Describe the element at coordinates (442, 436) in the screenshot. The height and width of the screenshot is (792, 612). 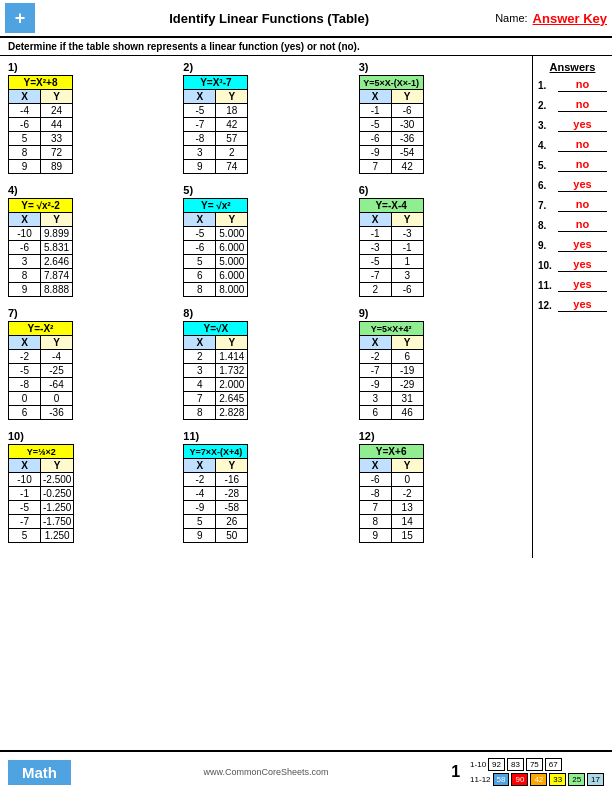
I see `problem-12-label: 12)` at that location.